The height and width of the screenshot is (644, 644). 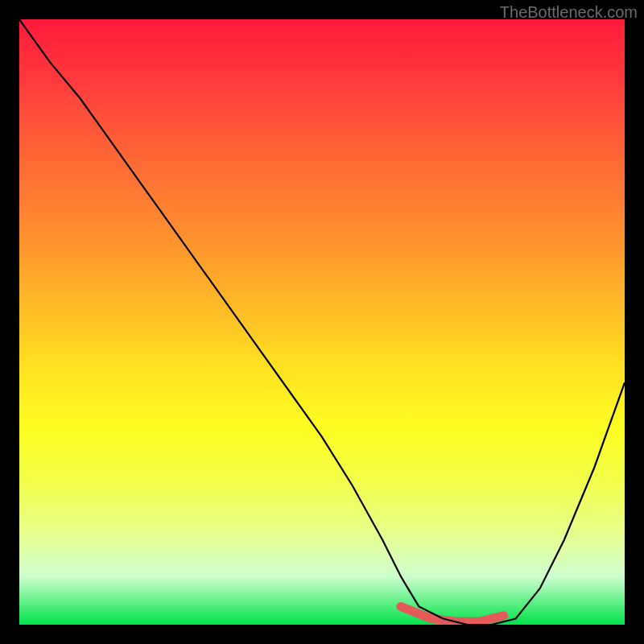 What do you see at coordinates (568, 13) in the screenshot?
I see `watermark-text: TheBottleneck.com` at bounding box center [568, 13].